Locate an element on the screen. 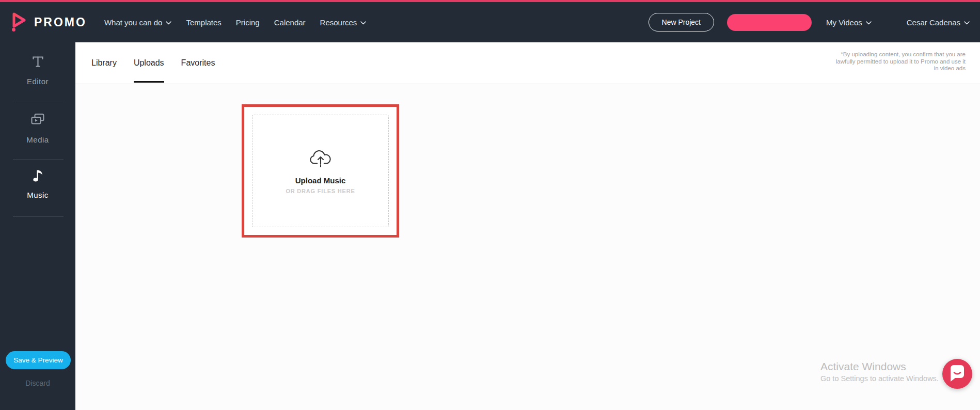  watermark-subtitle: Go to Settings to activate Windows. is located at coordinates (880, 379).